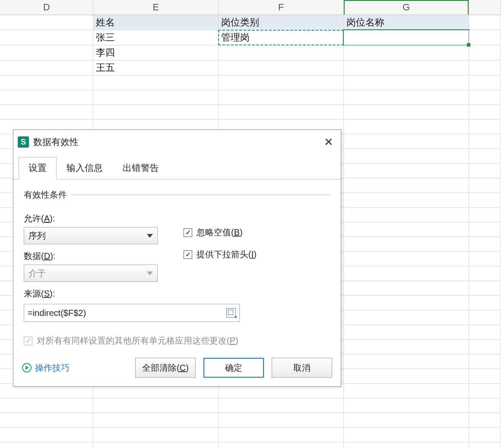  Describe the element at coordinates (91, 273) in the screenshot. I see `data-select: 介于` at that location.